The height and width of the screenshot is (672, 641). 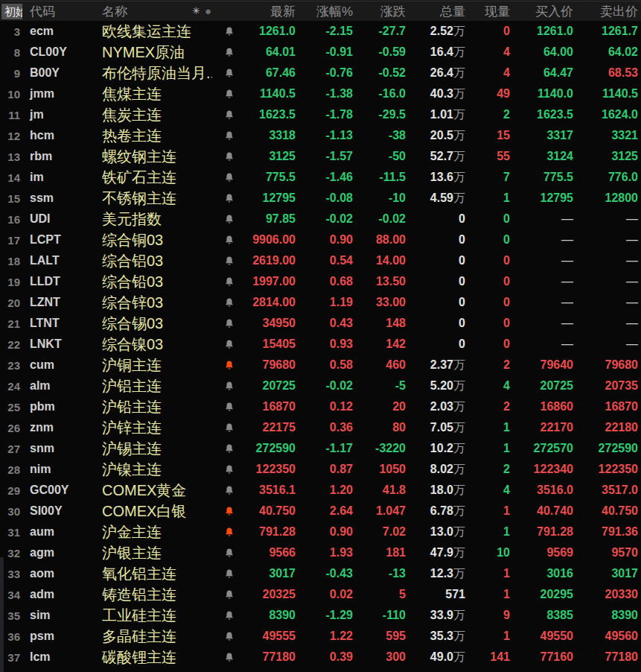 What do you see at coordinates (320, 386) in the screenshot?
I see `table-row: 24 alm 沪铝主连 20725 -0.02 -5 5.20万 4 20725…` at bounding box center [320, 386].